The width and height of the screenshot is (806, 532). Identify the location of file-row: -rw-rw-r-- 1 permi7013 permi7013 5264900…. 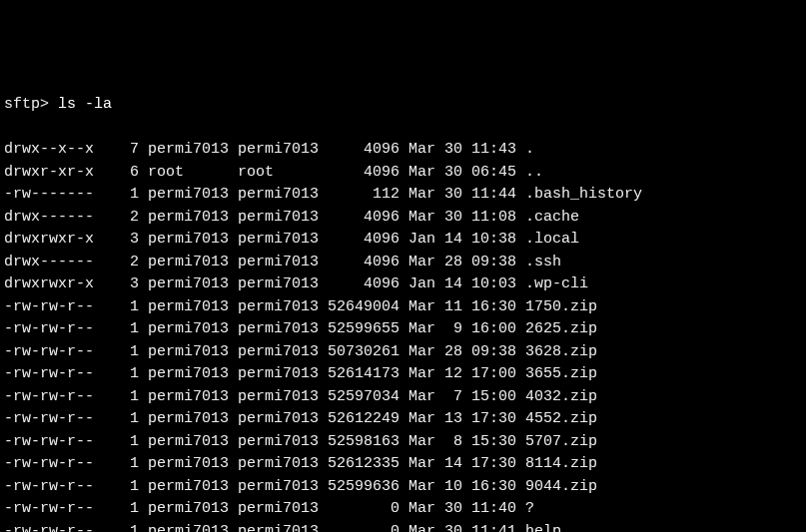
(403, 307).